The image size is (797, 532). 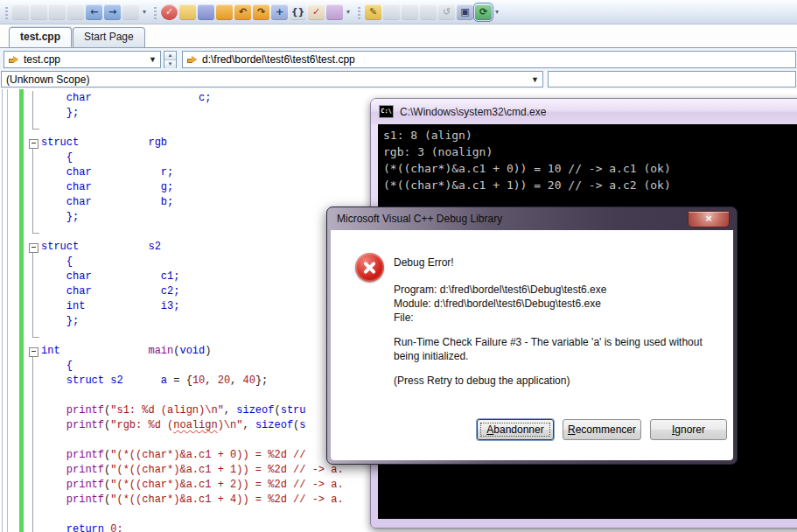 I want to click on dialog-title-bar: Microsoft Visual C++ Debug Library ×, so click(x=532, y=219).